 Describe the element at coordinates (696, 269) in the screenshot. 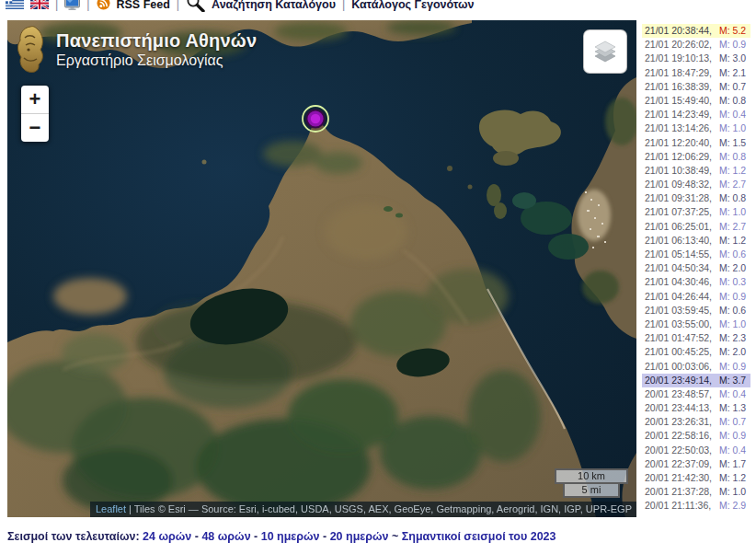

I see `quake-list: 21/01 20:38:44,M: 5.221/01 20:26:02,M: 0…` at that location.